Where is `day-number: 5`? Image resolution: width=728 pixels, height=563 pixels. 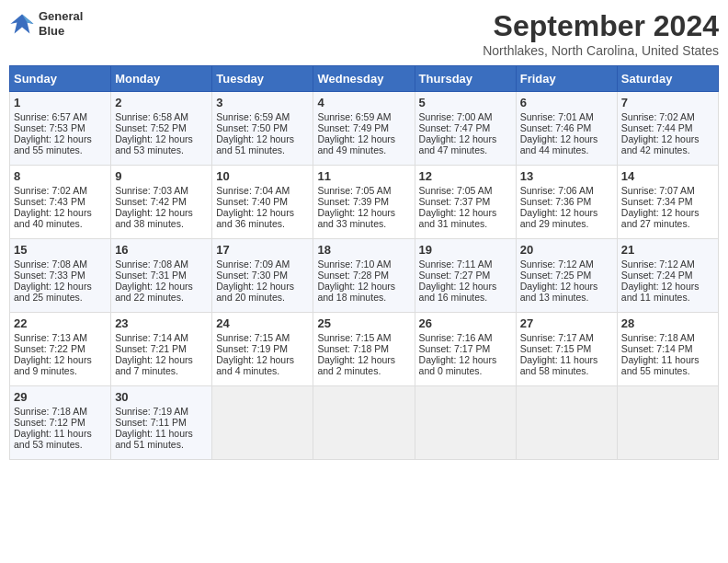
day-number: 5 is located at coordinates (465, 103).